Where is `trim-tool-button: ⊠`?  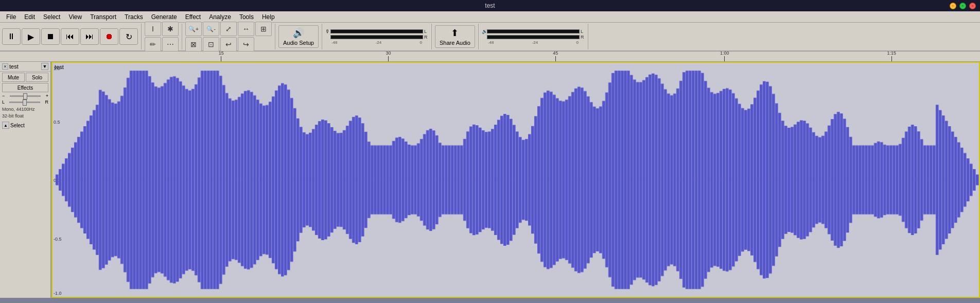
trim-tool-button: ⊠ is located at coordinates (194, 44).